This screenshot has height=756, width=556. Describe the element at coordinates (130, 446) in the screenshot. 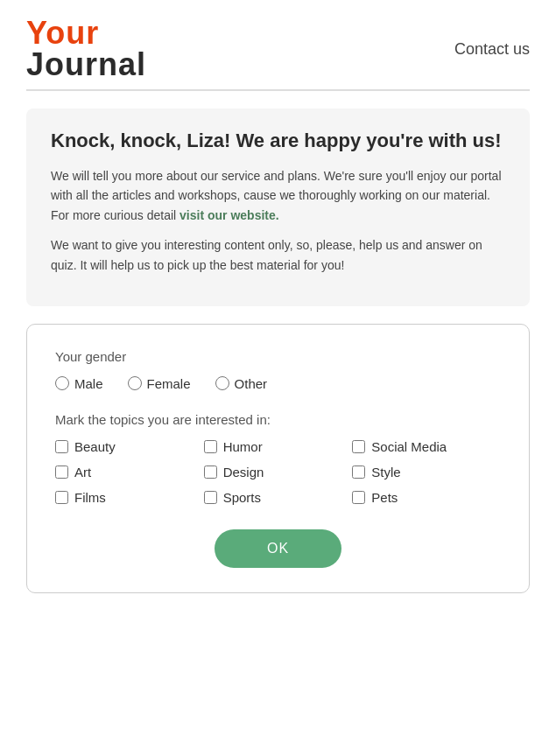

I see `topic-option-beauty: Beauty` at that location.